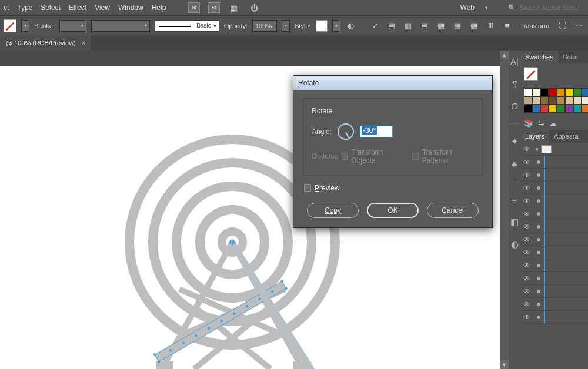  I want to click on preview-checkbox, so click(308, 188).